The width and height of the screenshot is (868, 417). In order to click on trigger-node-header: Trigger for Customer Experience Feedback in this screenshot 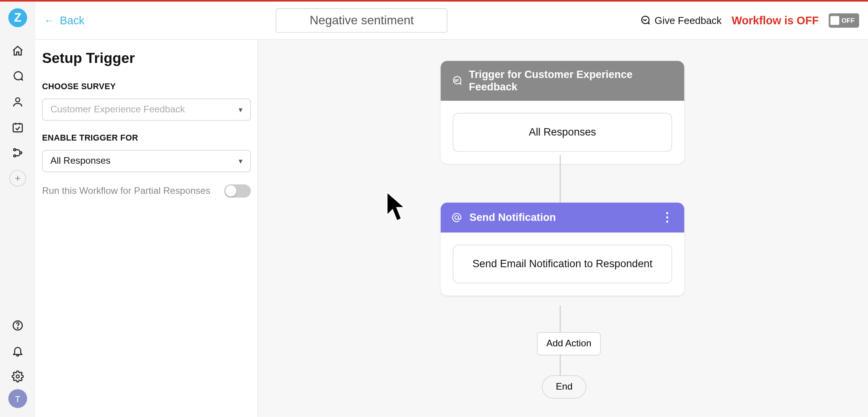, I will do `click(562, 81)`.